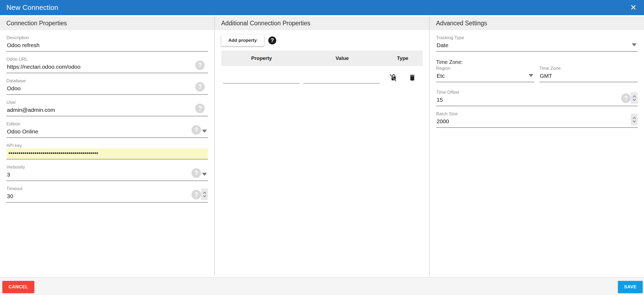 The height and width of the screenshot is (295, 644). What do you see at coordinates (107, 68) in the screenshot?
I see `odoo-url-input: https://nectari.odoo.com/odoo` at bounding box center [107, 68].